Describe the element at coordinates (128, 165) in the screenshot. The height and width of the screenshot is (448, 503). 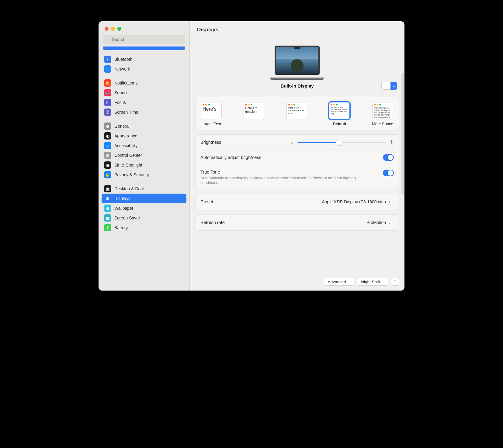
I see `sidebar-item-label: Siri & Spotlight` at that location.